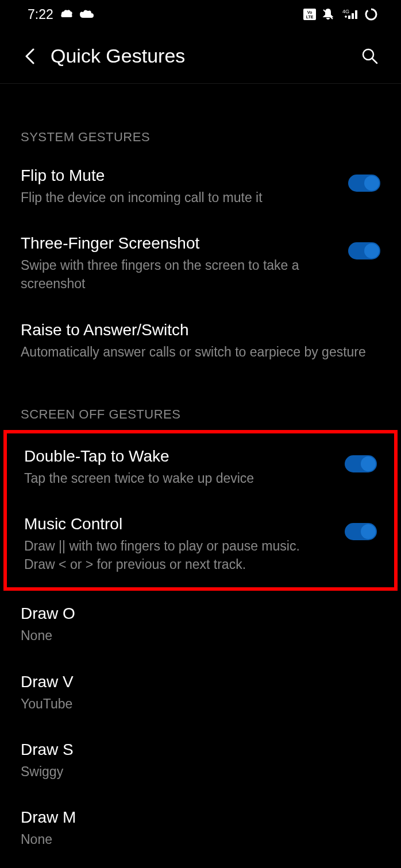 This screenshot has height=868, width=401. What do you see at coordinates (310, 14) in the screenshot?
I see `volte-icon: VoLTE` at bounding box center [310, 14].